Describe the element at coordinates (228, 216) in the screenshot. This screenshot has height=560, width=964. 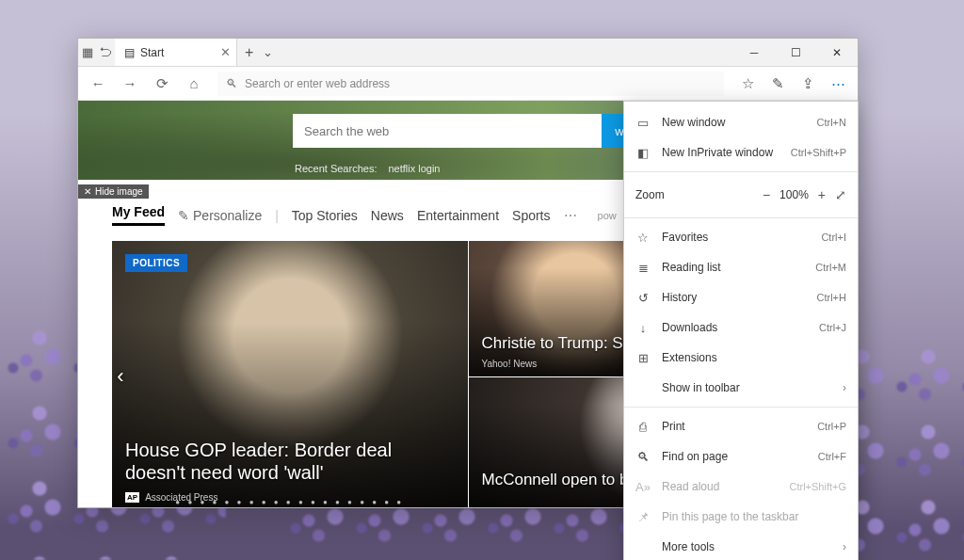
I see `personalize-label: Personalize` at that location.